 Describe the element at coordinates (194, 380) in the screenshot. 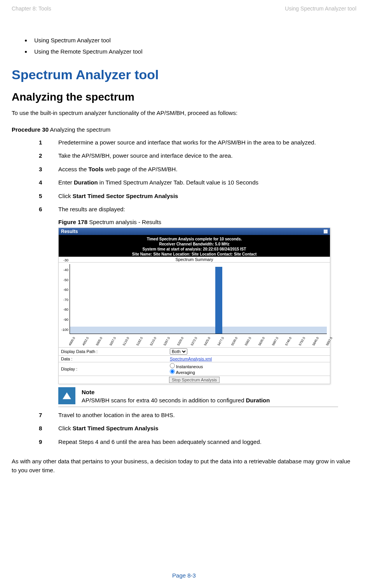

I see `stop-spectrum-analysis-button: Stop Spectrum Analysis` at that location.